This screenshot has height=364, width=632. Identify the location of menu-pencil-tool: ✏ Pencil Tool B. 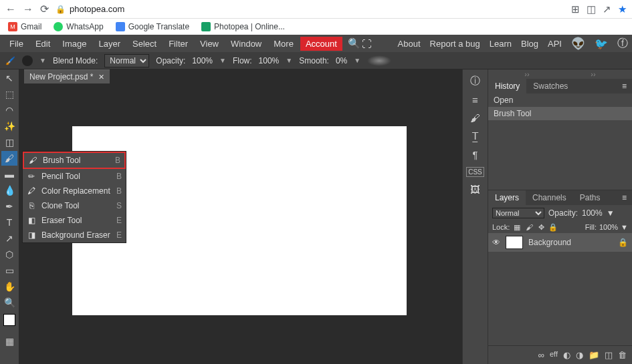
(74, 176).